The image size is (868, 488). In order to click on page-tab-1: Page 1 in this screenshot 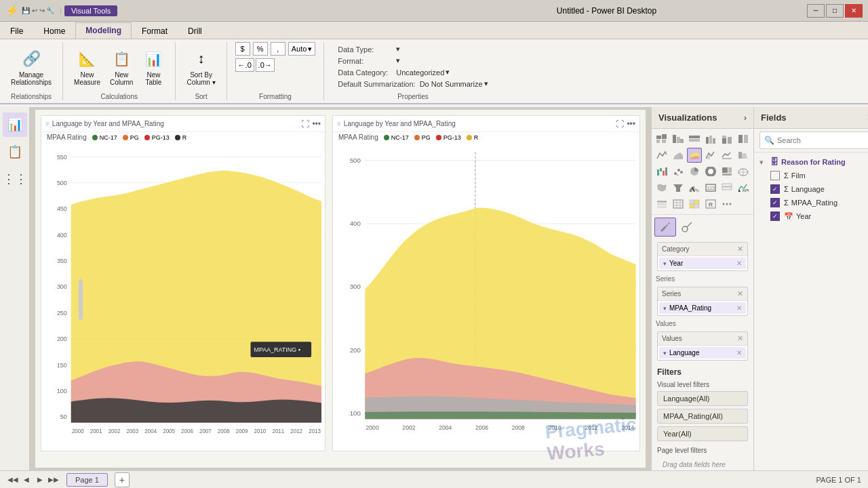, I will do `click(87, 480)`.